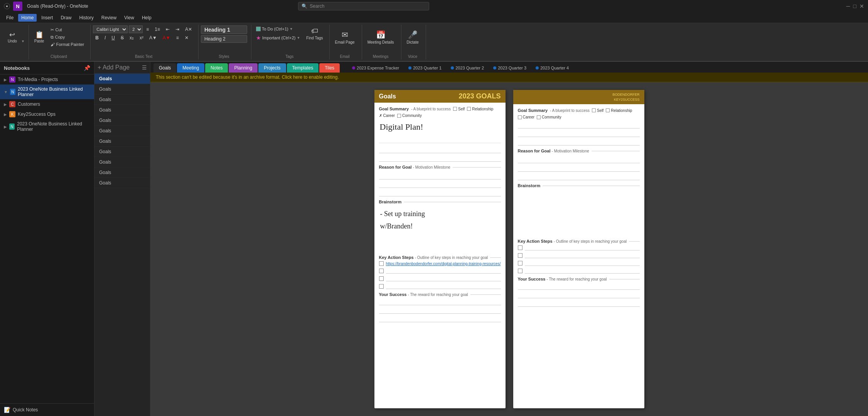 Image resolution: width=868 pixels, height=416 pixels. What do you see at coordinates (387, 116) in the screenshot?
I see `career-checkbox-item: ✗ Career` at bounding box center [387, 116].